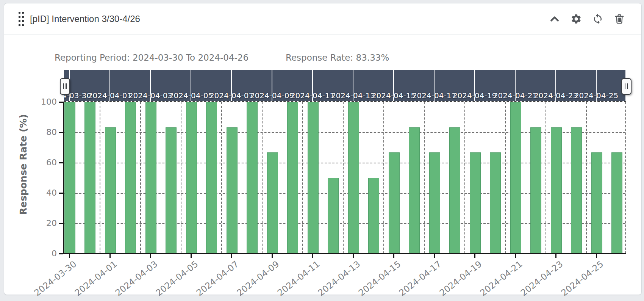  What do you see at coordinates (555, 19) in the screenshot?
I see `chevron-up-icon` at bounding box center [555, 19].